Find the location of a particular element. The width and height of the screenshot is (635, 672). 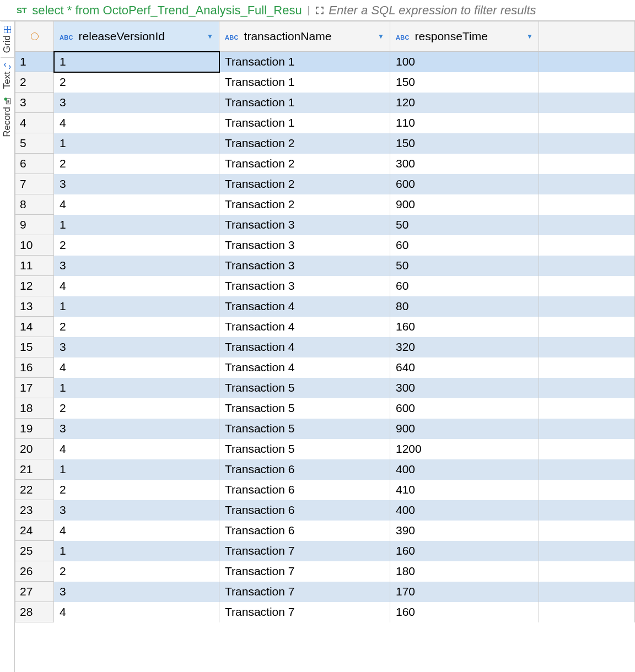

filter-input is located at coordinates (481, 10).